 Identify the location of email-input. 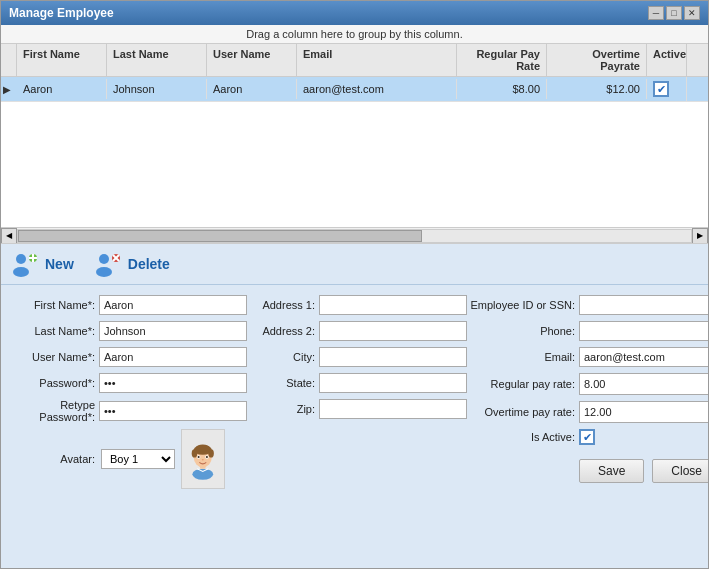
(644, 357).